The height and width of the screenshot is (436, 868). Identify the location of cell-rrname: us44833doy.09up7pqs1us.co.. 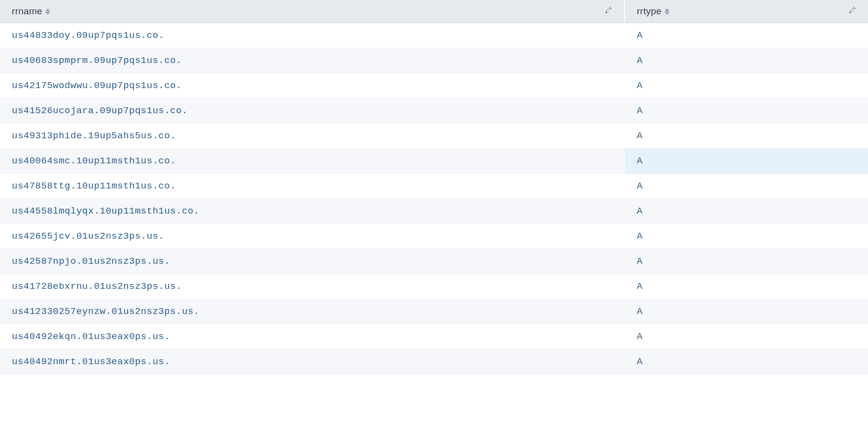
(312, 35).